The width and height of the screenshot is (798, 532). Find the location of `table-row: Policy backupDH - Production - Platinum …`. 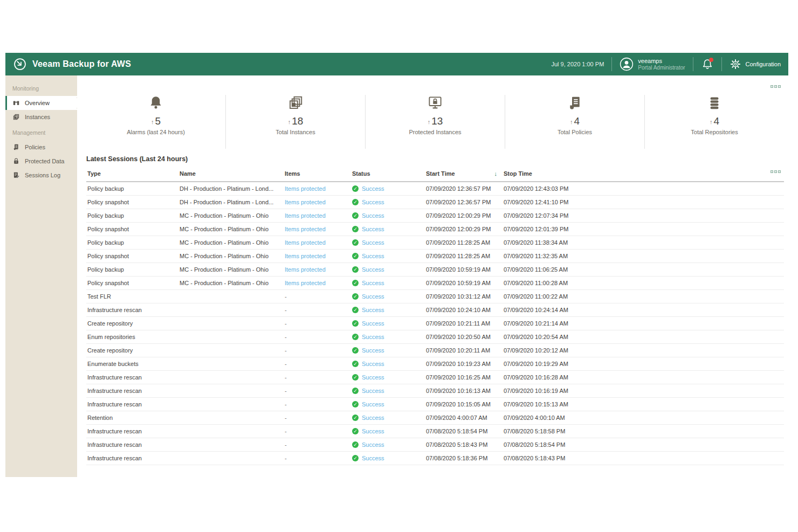

table-row: Policy backupDH - Production - Platinum … is located at coordinates (435, 189).